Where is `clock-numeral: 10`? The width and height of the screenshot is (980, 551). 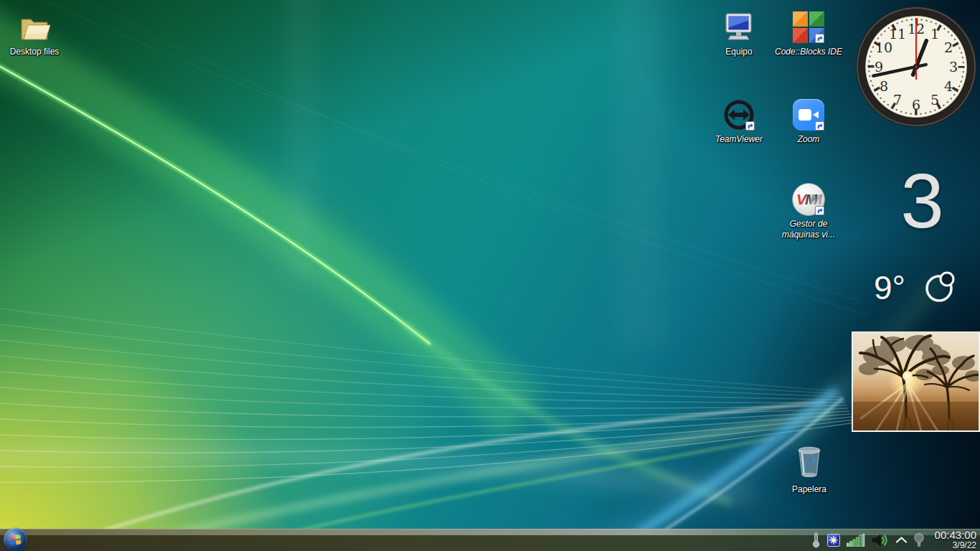
clock-numeral: 10 is located at coordinates (884, 47).